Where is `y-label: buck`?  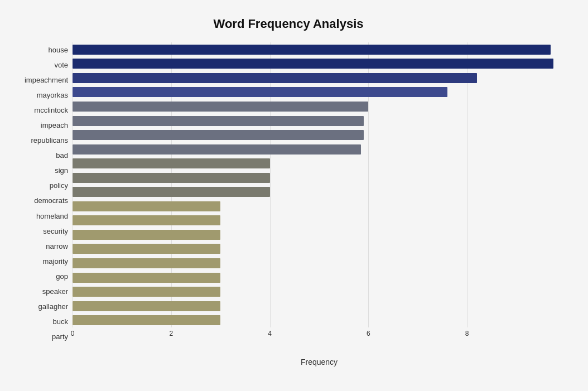 y-label: buck is located at coordinates (40, 321).